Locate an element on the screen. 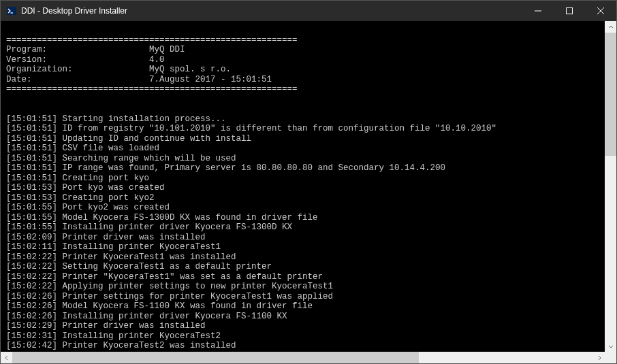 This screenshot has height=364, width=617. vertical-scrollbar is located at coordinates (610, 186).